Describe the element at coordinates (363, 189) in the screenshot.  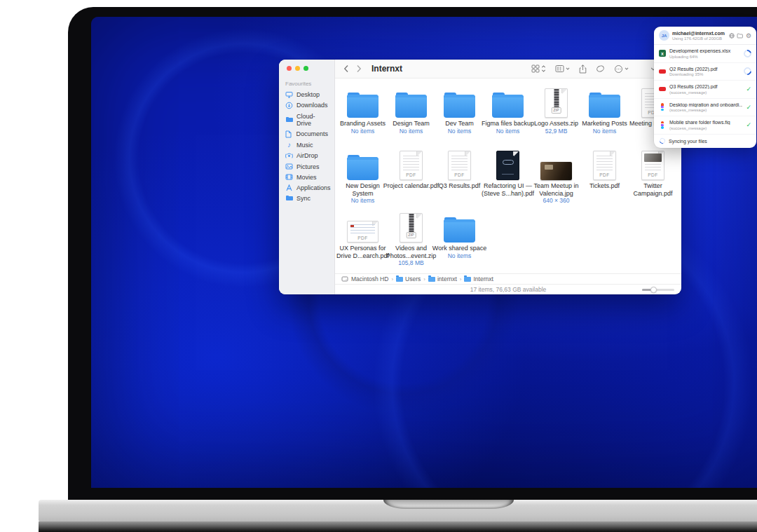
I see `file-name: New Design System` at that location.